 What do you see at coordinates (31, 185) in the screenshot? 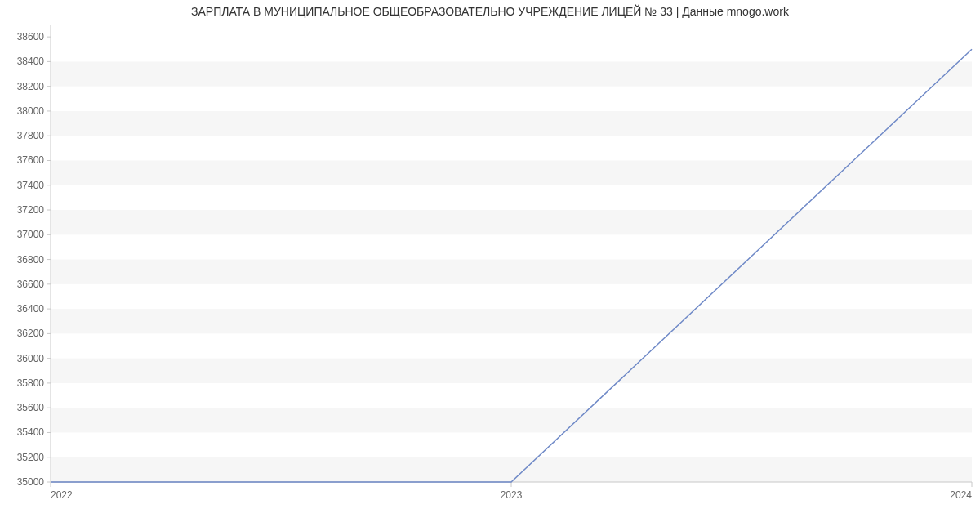
I see `y-tick-label: 37400` at bounding box center [31, 185].